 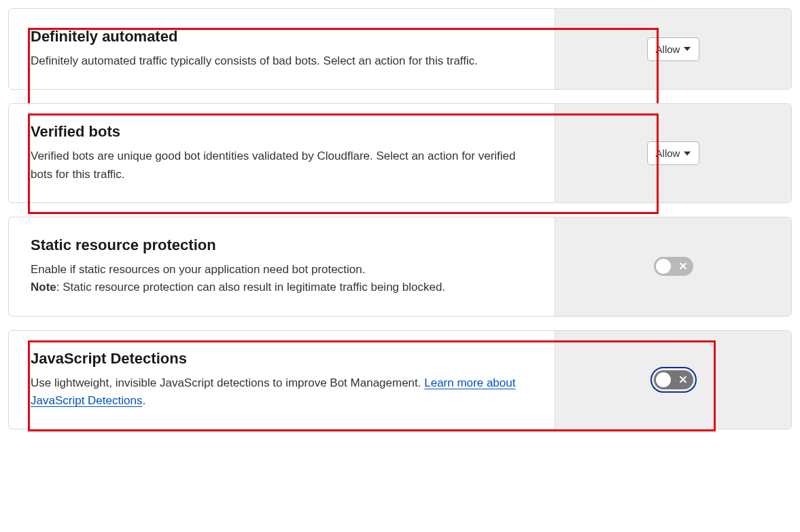 I want to click on action-select-verified-bots: Allow, so click(x=674, y=154).